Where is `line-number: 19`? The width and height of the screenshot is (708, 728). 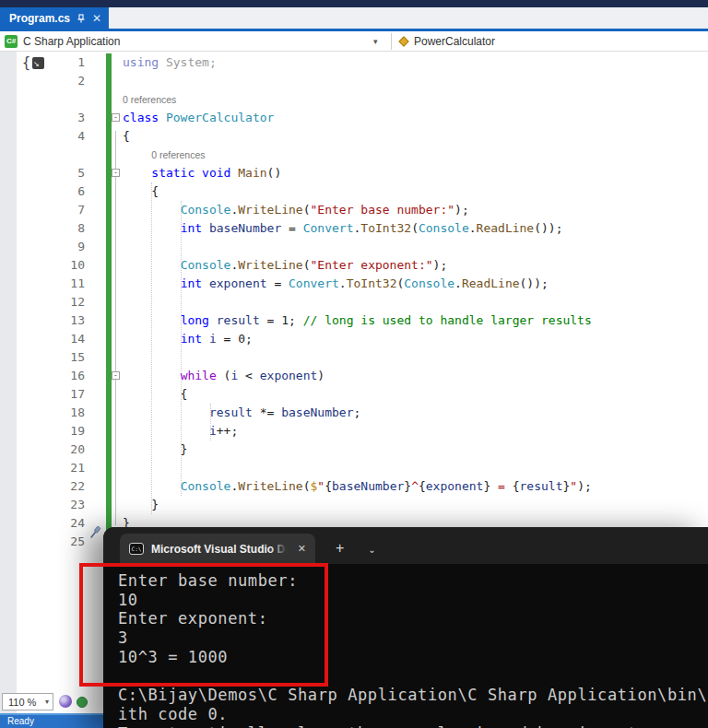
line-number: 19 is located at coordinates (42, 431).